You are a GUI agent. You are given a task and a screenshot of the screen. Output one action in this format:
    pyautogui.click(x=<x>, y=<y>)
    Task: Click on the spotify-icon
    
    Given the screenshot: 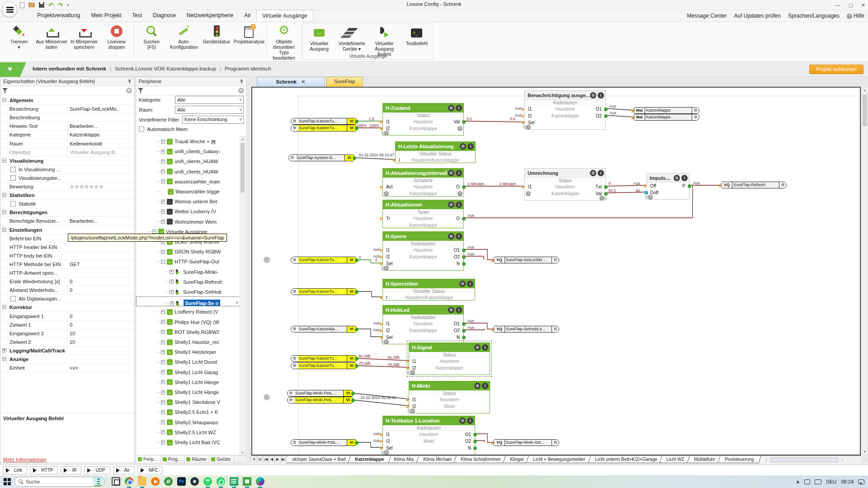 What is the action you would take?
    pyautogui.click(x=208, y=482)
    